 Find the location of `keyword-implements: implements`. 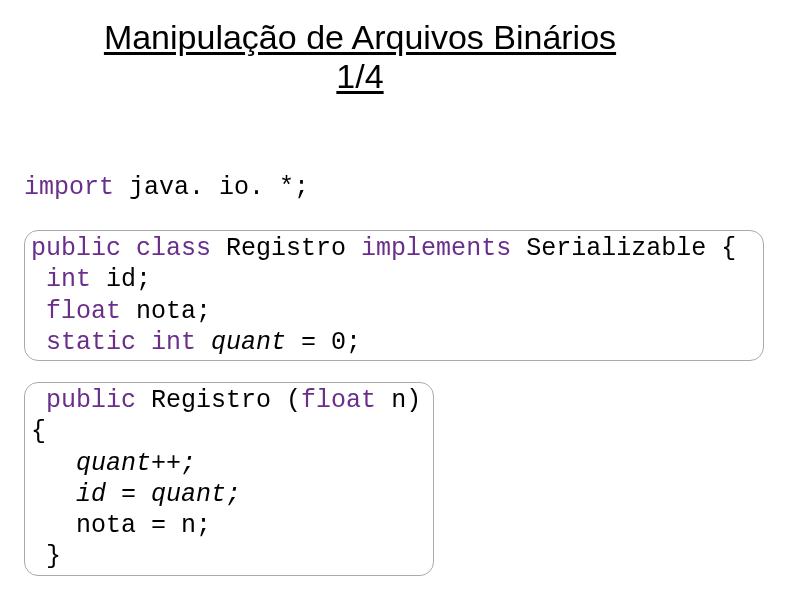

keyword-implements: implements is located at coordinates (436, 248).